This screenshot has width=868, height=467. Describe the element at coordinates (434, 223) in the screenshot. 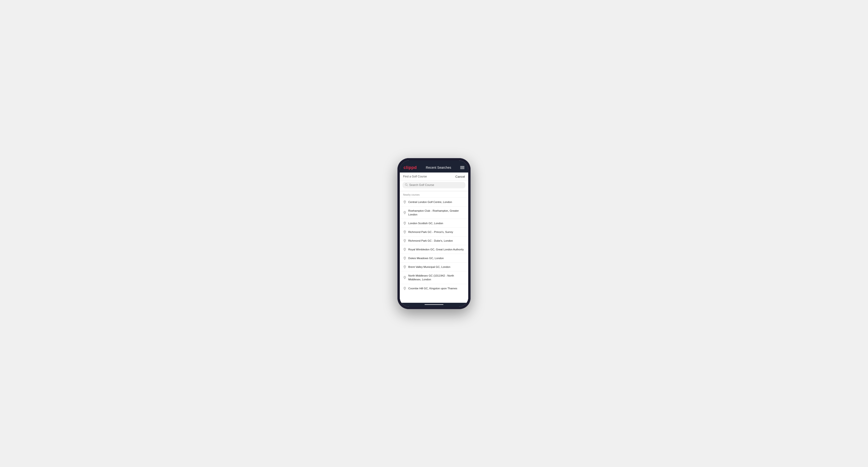

I see `course-item-2: London Scottish GC, London` at that location.